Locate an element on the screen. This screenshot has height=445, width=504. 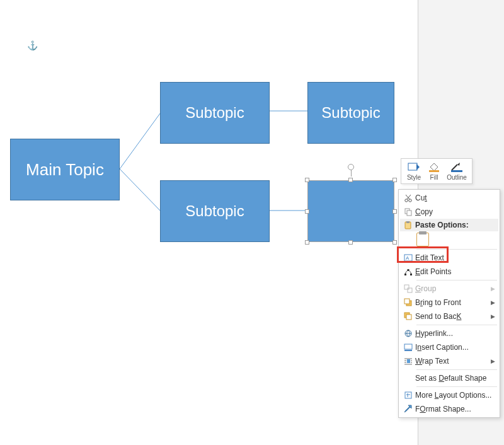
mini-btn-label: Outline is located at coordinates (457, 178).